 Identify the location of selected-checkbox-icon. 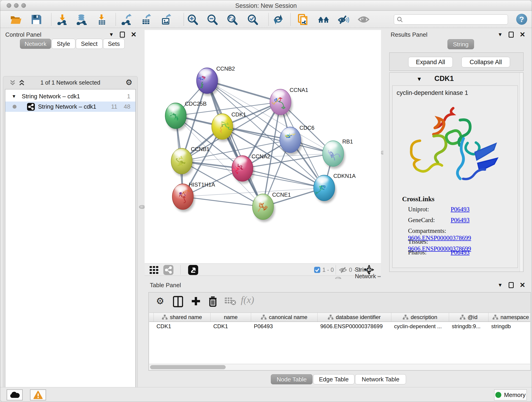
(317, 270).